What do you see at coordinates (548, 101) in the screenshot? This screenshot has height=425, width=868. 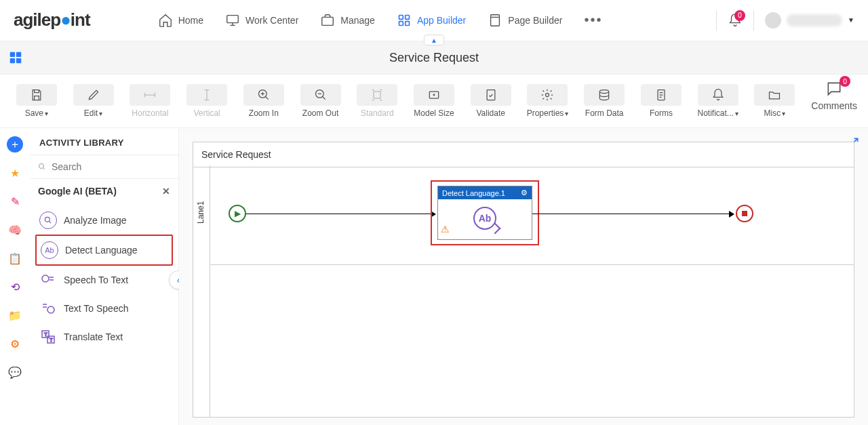 I see `properties-button: Properties▾` at bounding box center [548, 101].